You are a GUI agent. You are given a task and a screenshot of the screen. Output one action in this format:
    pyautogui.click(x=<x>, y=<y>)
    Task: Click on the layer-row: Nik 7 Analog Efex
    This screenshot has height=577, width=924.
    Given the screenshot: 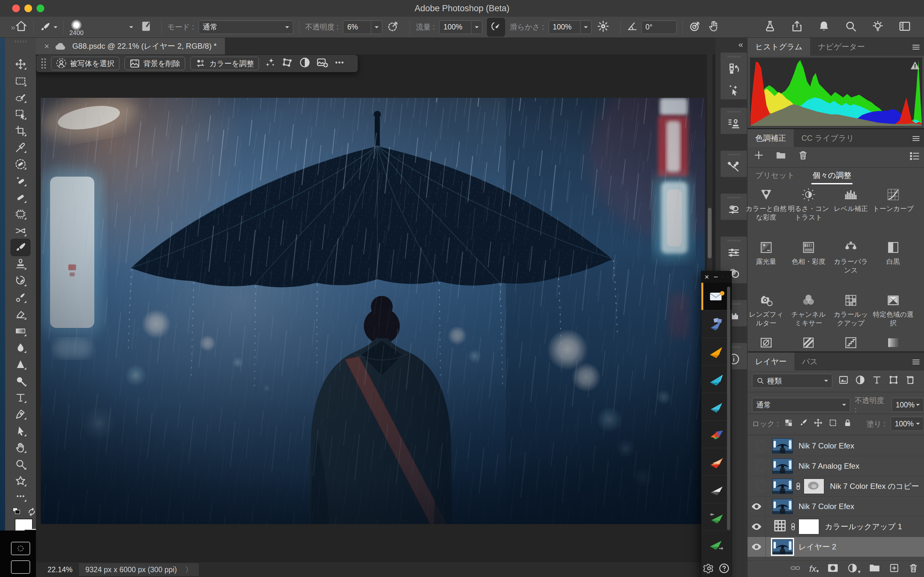 What is the action you would take?
    pyautogui.click(x=836, y=466)
    